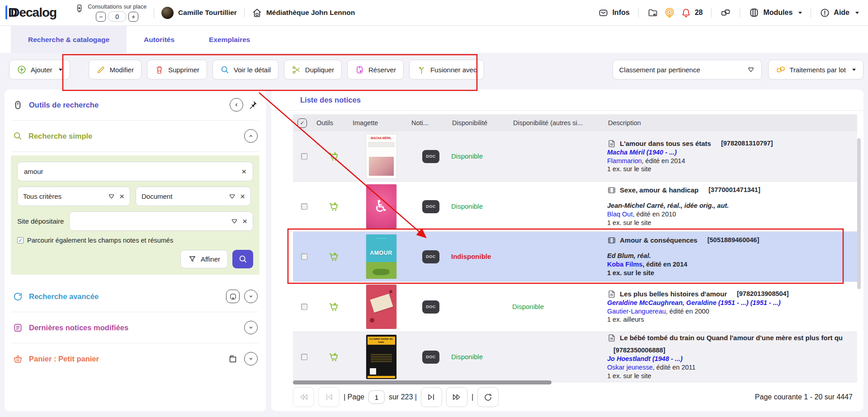 Image resolution: width=868 pixels, height=417 pixels. Describe the element at coordinates (403, 397) in the screenshot. I see `page-total-label: sur 223 |` at that location.